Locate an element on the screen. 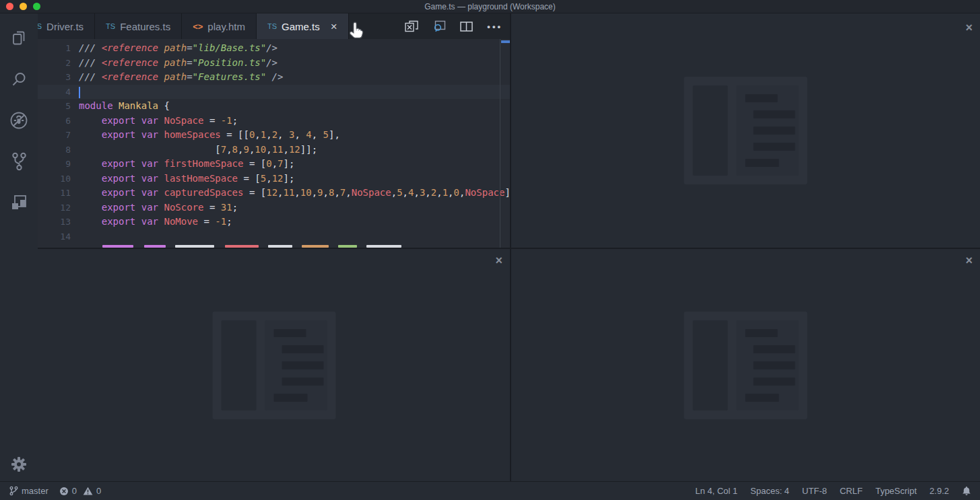 Image resolution: width=980 pixels, height=500 pixels. code-line: 8 [7,8,9,10,11,12]]; is located at coordinates (273, 150).